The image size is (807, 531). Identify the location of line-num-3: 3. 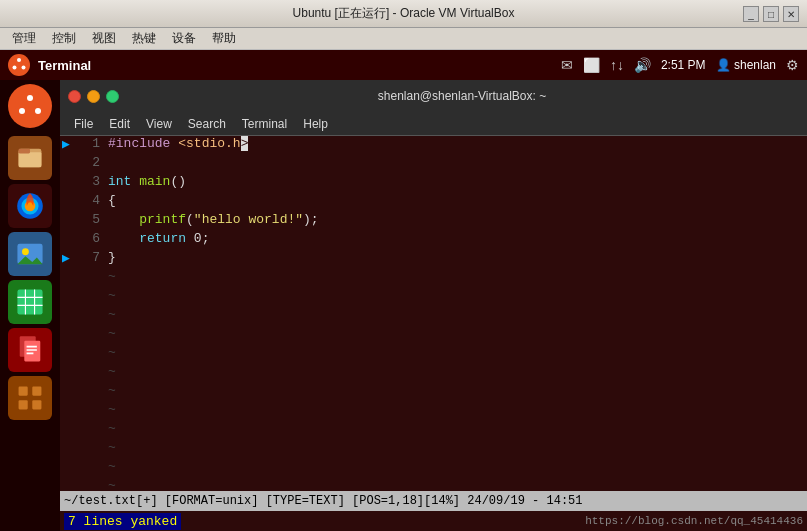
(92, 182).